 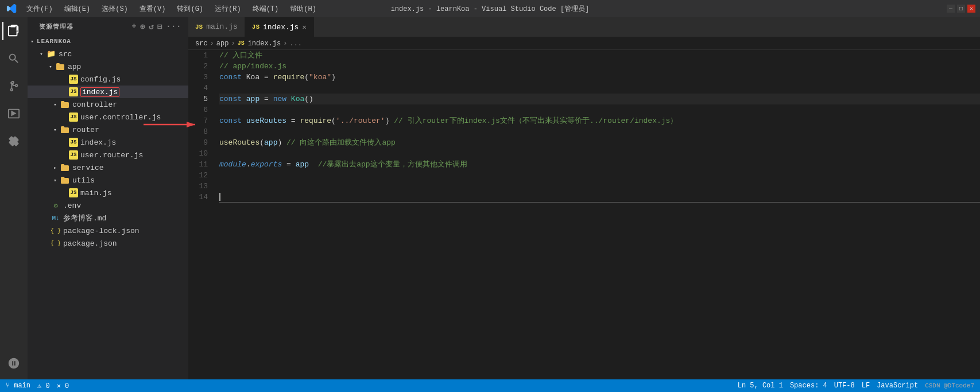 I want to click on tree-label-utils: utils, so click(x=84, y=180).